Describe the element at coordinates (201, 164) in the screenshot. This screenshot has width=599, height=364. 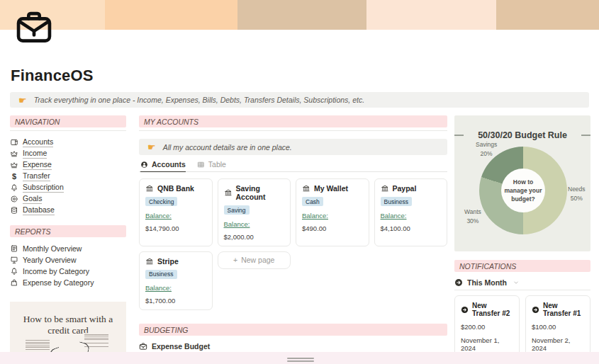
I see `table-grid-icon` at that location.